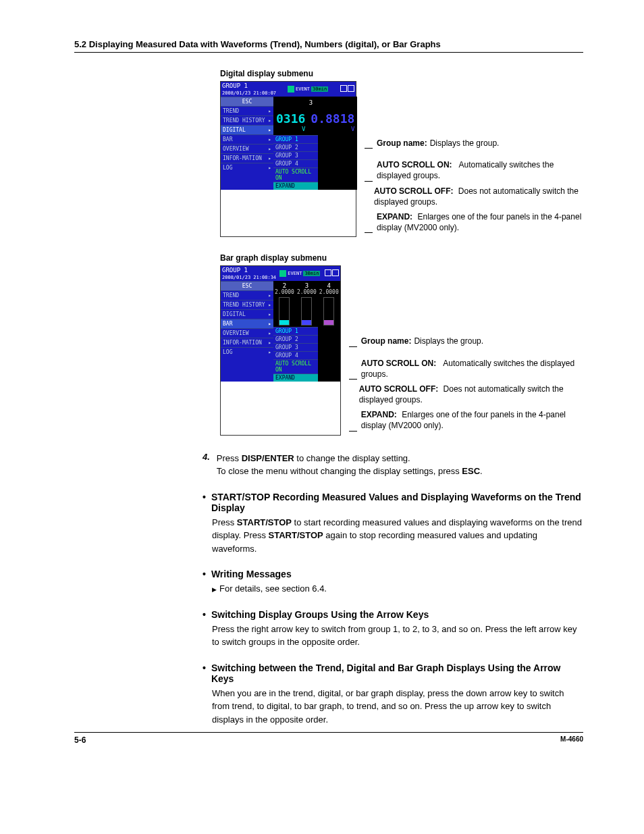 The width and height of the screenshot is (644, 834). I want to click on annot-group-label: Group name:, so click(402, 143).